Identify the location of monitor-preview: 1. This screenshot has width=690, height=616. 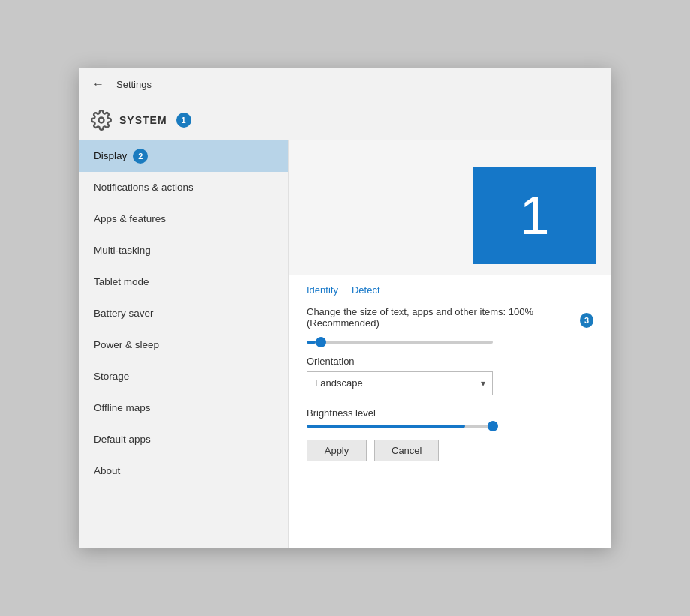
(534, 215).